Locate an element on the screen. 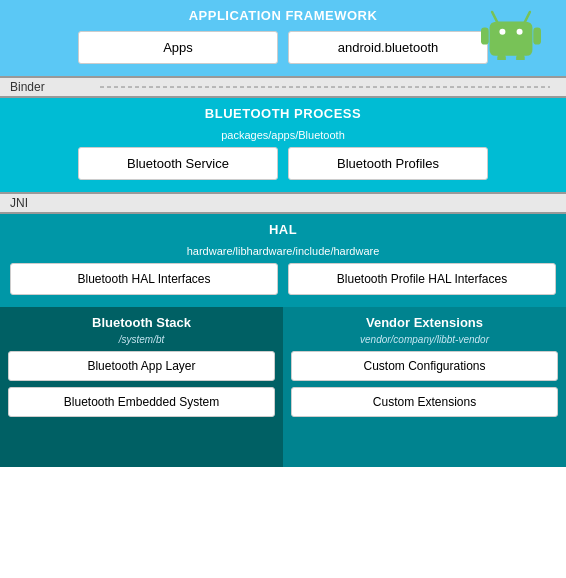 The image size is (566, 578). app-framework-title: APPLICATION FRAMEWORK is located at coordinates (283, 16).